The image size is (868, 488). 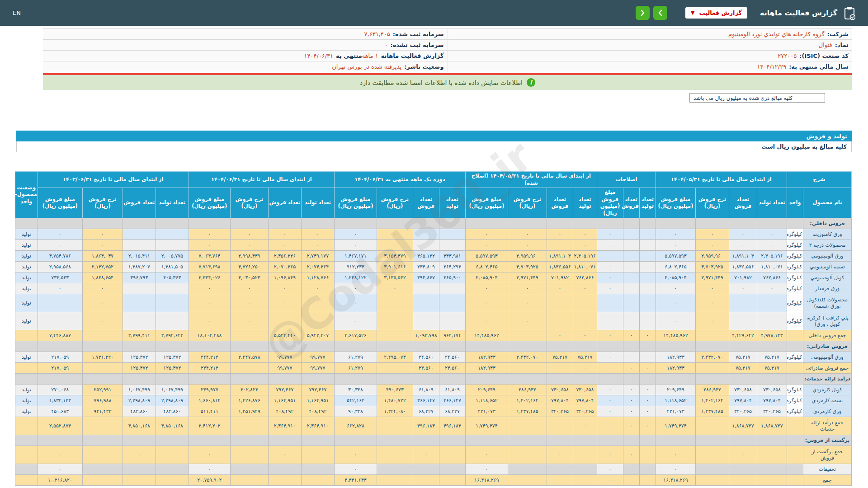 What do you see at coordinates (433, 321) in the screenshot?
I see `table-row: پلي کرافت ( کرکره، کویل ، ورق)کیلوگرم۰۰۰…` at bounding box center [433, 321].